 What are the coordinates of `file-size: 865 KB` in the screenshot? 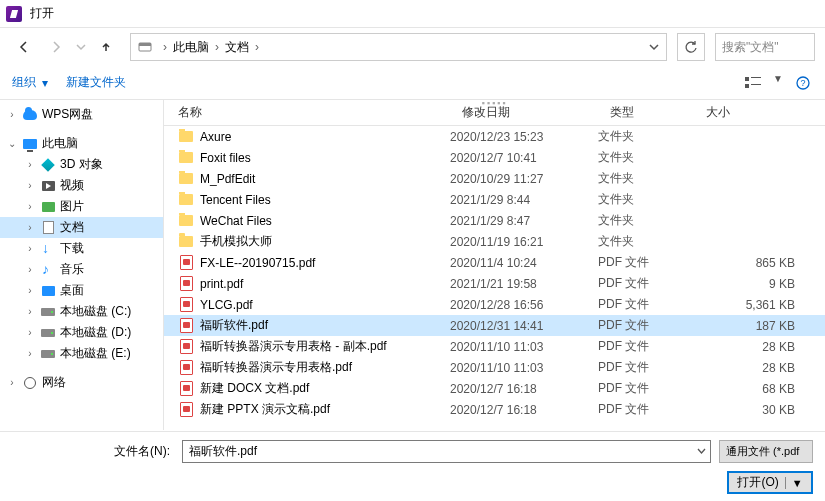 It's located at (758, 263).